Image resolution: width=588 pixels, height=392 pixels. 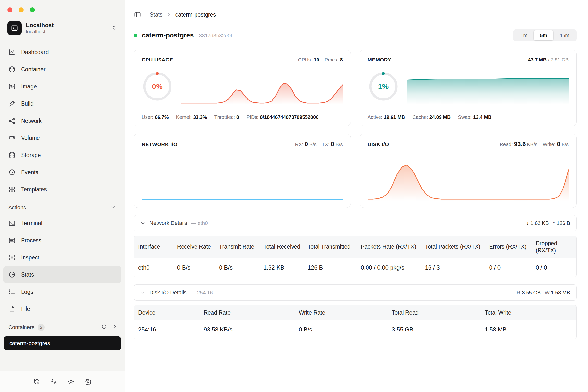 What do you see at coordinates (549, 144) in the screenshot?
I see `write-label: Write:` at bounding box center [549, 144].